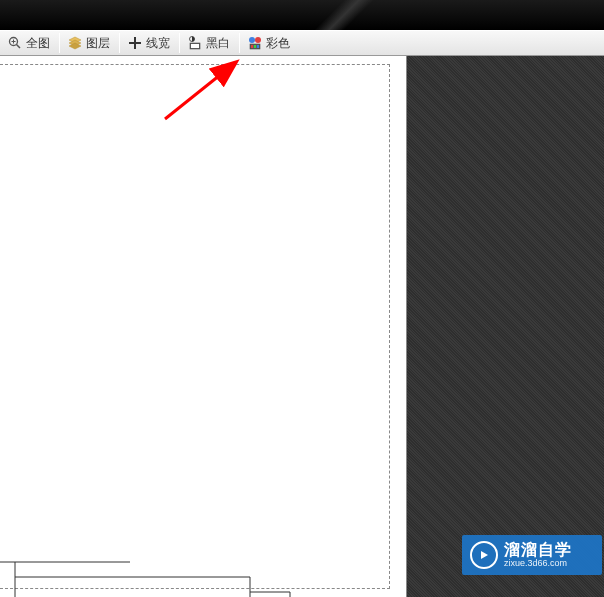 This screenshot has width=604, height=597. I want to click on zoom-all-button: 全图, so click(30, 43).